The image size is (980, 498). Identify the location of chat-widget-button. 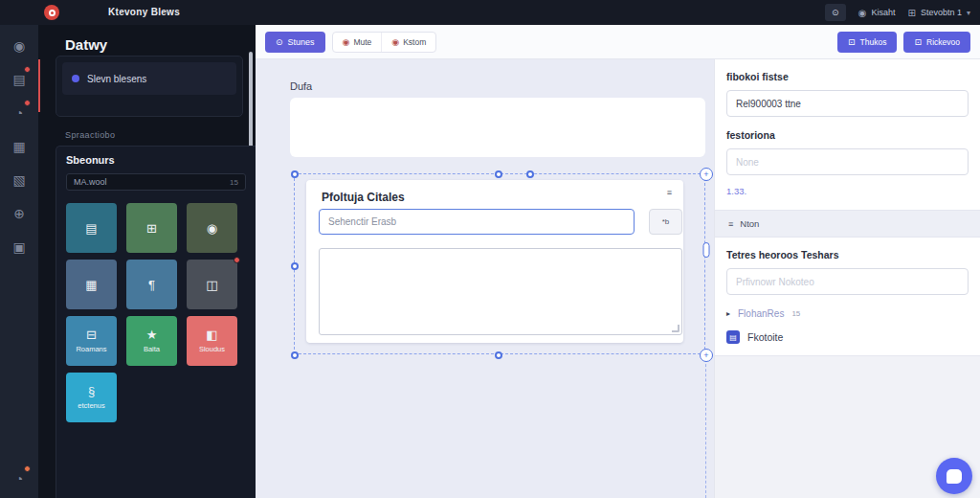
(954, 476).